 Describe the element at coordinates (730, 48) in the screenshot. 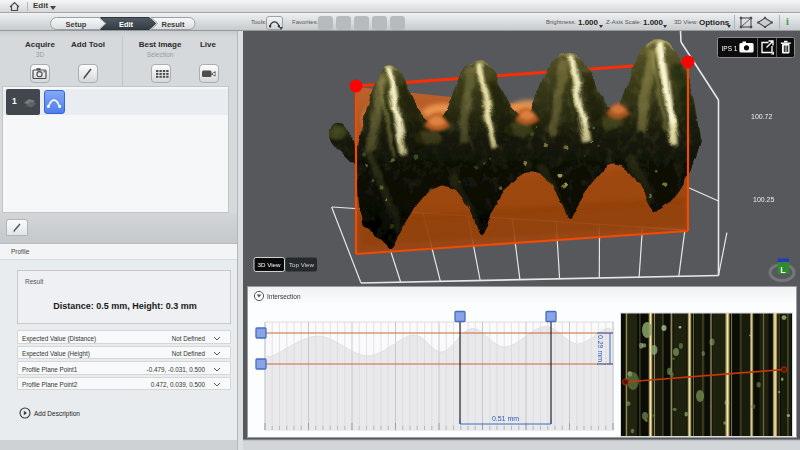

I see `svg-text: IPS 1` at that location.